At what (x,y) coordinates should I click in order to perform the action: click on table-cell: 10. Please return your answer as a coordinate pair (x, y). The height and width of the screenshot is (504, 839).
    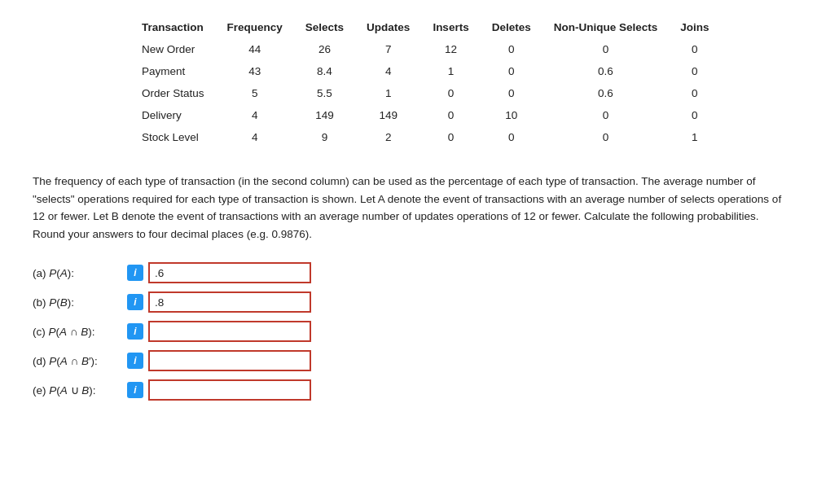
    Looking at the image, I should click on (512, 116).